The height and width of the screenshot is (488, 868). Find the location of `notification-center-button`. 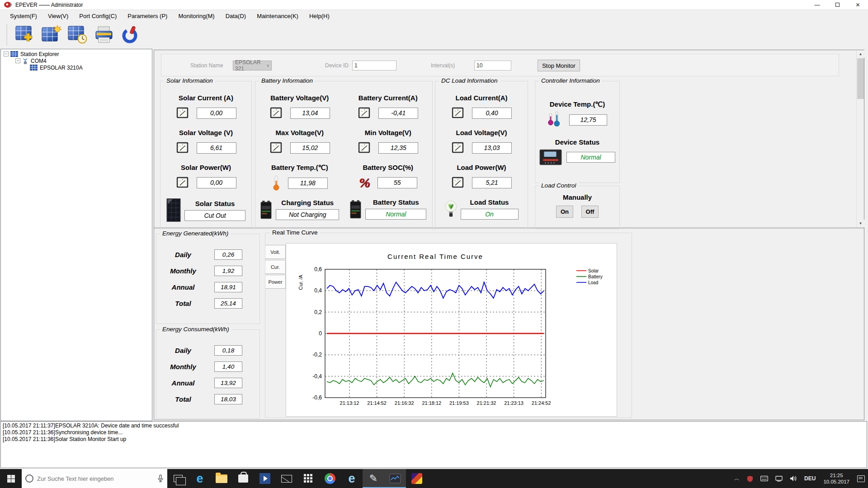

notification-center-button is located at coordinates (861, 479).